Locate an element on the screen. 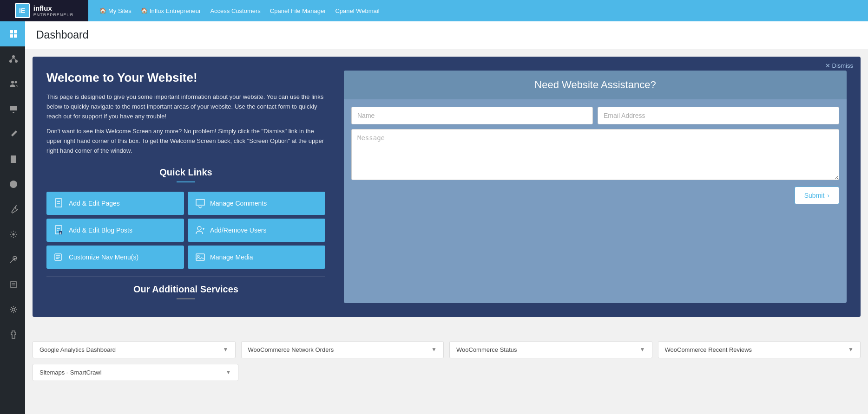 The width and height of the screenshot is (868, 414). quick-link-add-remove-users: Add/Remove Users is located at coordinates (256, 230).